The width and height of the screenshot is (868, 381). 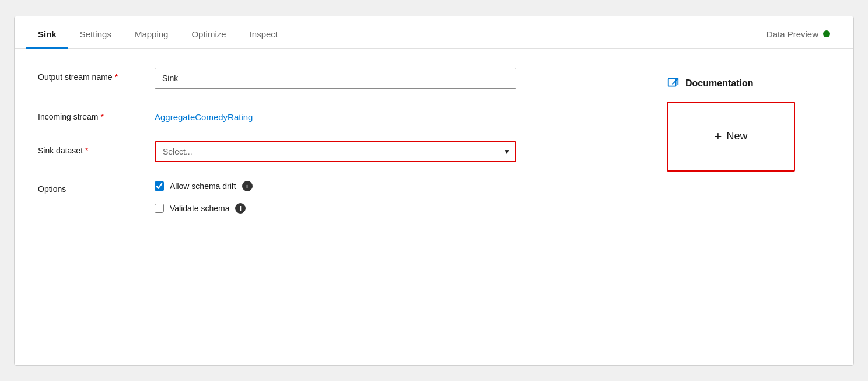 I want to click on required-star-sink: *, so click(x=86, y=151).